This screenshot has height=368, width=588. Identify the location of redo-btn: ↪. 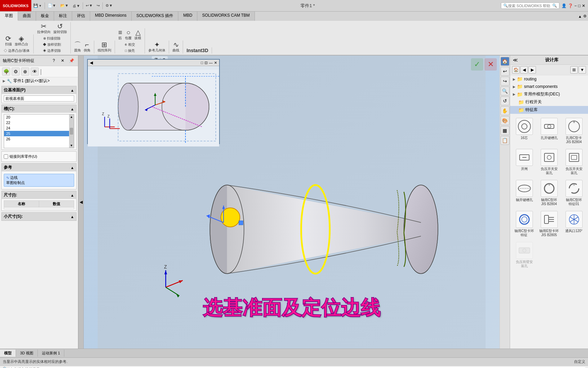
(98, 5).